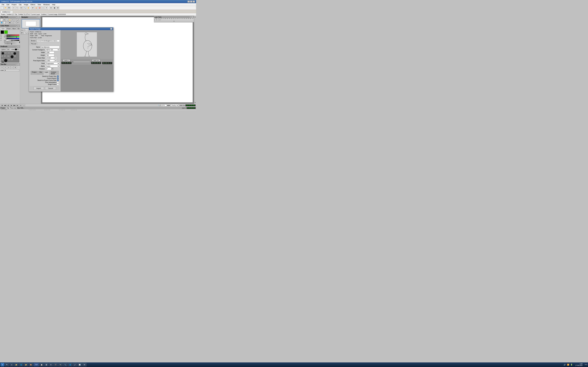 The image size is (588, 367). What do you see at coordinates (169, 105) in the screenshot?
I see `zoom-arrow-right: ▶` at bounding box center [169, 105].